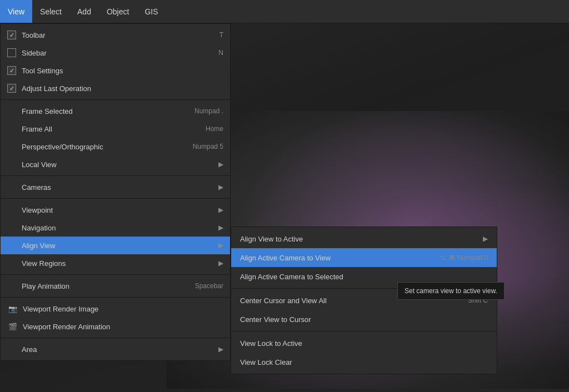 Image resolution: width=569 pixels, height=392 pixels. I want to click on menu-label: Play Animation, so click(103, 287).